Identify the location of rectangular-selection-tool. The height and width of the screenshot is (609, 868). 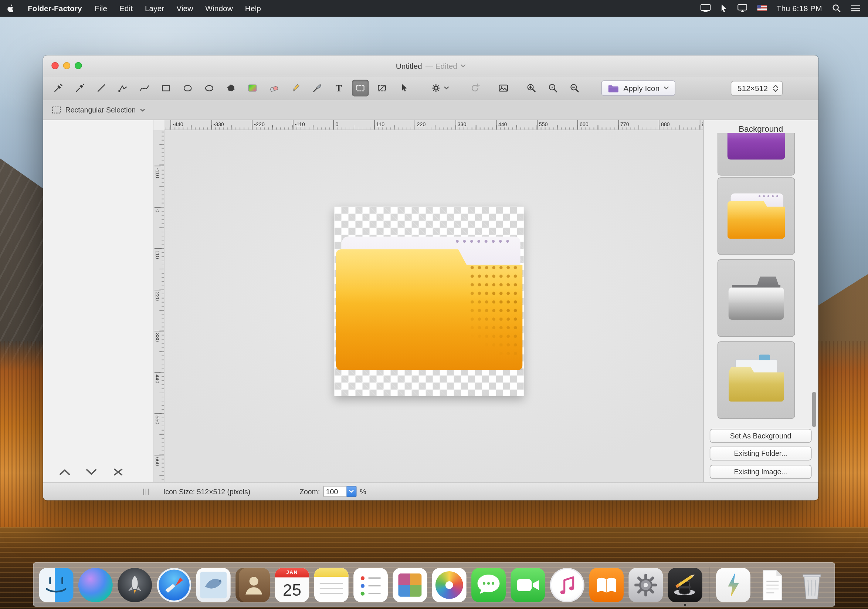
(360, 88).